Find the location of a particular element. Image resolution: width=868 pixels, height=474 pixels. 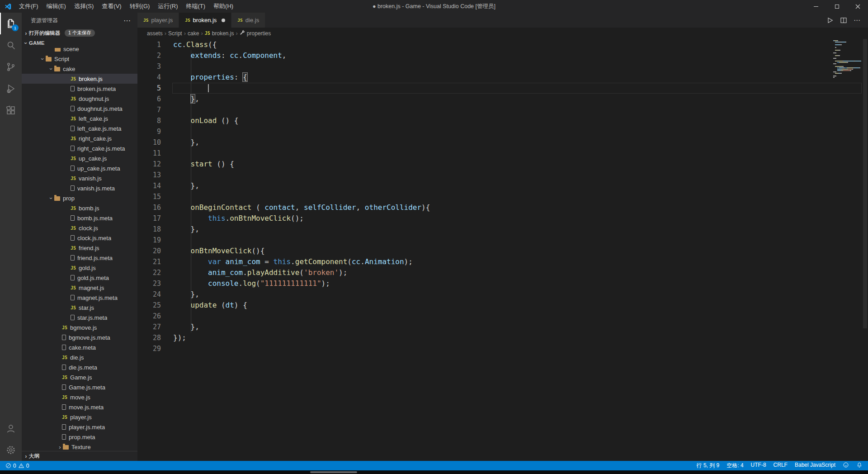

source-control-activity-button is located at coordinates (11, 67).